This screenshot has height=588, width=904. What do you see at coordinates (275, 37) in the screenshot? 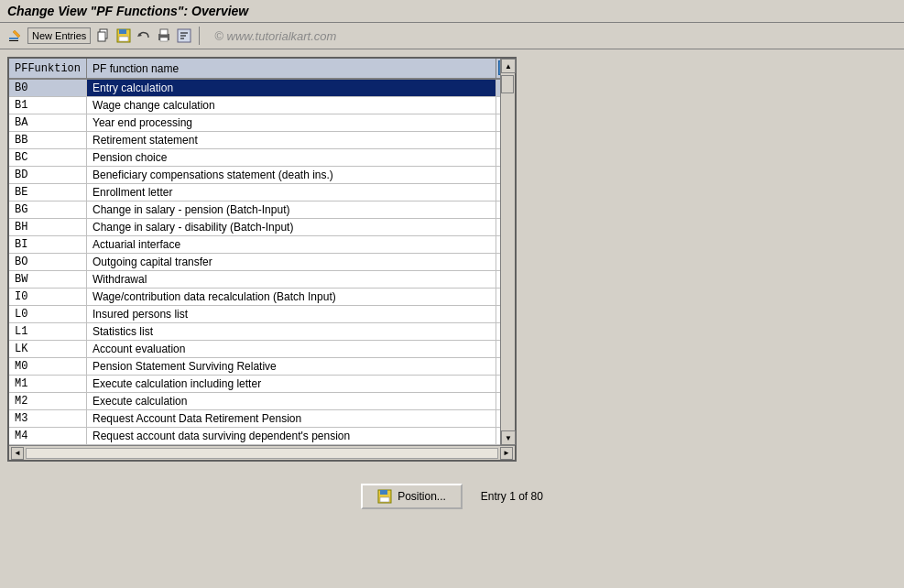
I see `watermark: © www.tutorialkart.com` at bounding box center [275, 37].